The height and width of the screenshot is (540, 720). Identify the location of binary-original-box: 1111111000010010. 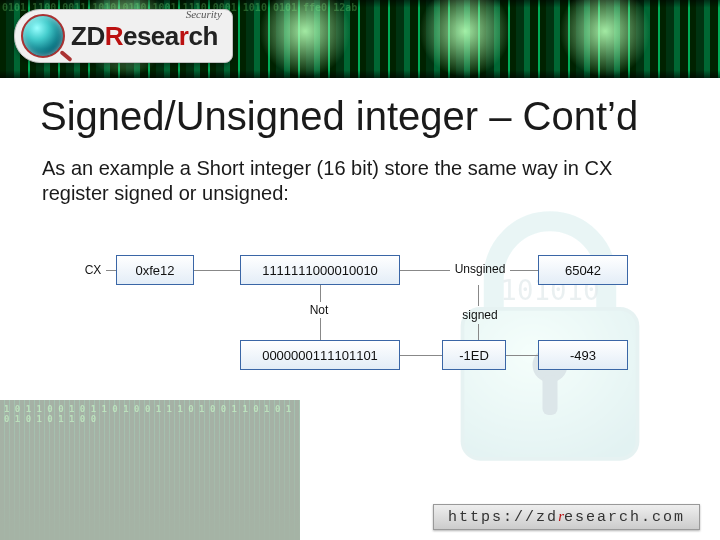
(320, 270).